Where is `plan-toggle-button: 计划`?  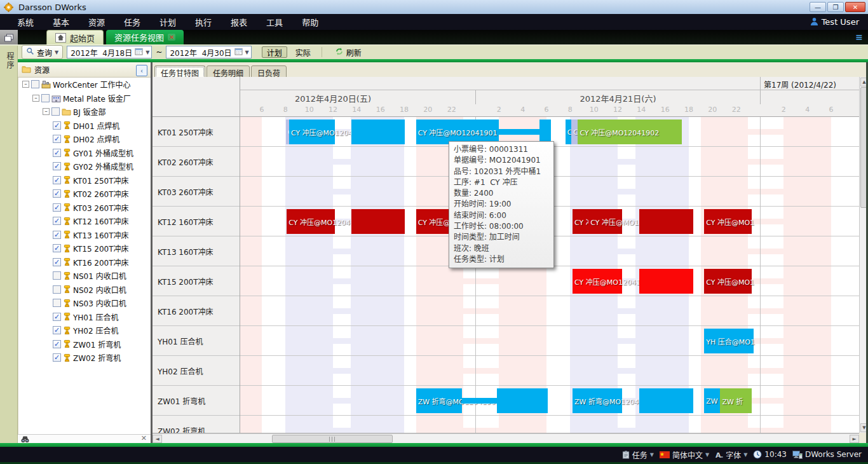 plan-toggle-button: 计划 is located at coordinates (275, 52).